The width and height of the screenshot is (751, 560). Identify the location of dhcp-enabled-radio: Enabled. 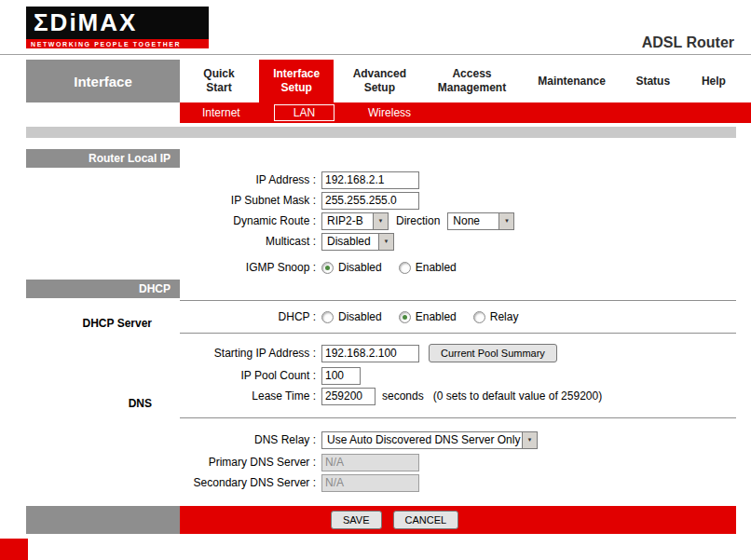
(428, 317).